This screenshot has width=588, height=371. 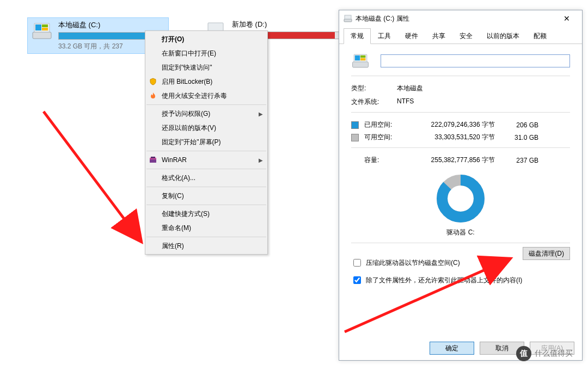 I want to click on menu-huorong-scan: 使用火绒安全进行杀毒, so click(x=206, y=96).